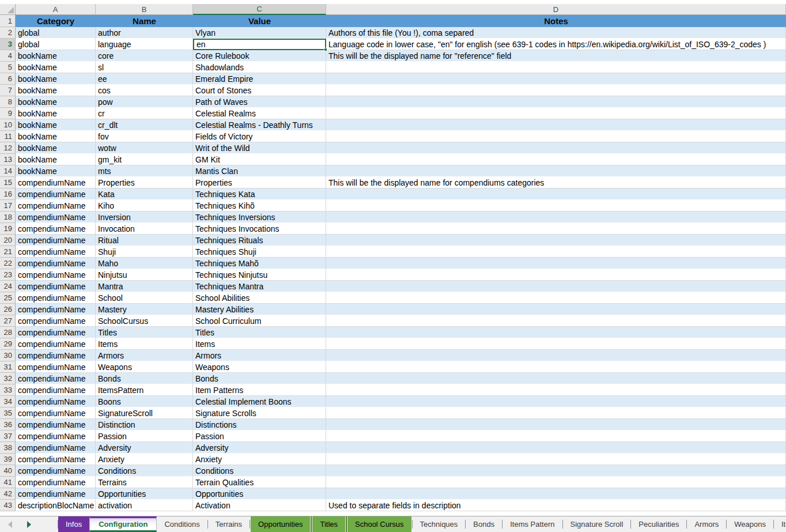  What do you see at coordinates (144, 56) in the screenshot?
I see `cell-name: core` at bounding box center [144, 56].